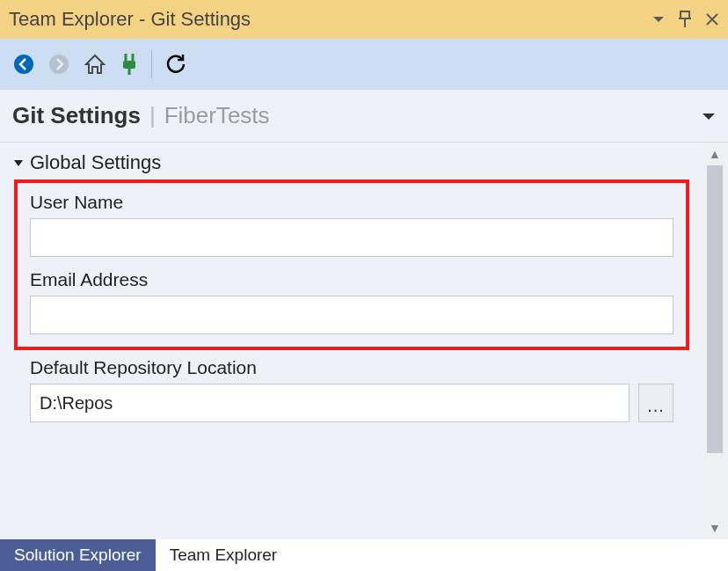  I want to click on scroll-track, so click(715, 341).